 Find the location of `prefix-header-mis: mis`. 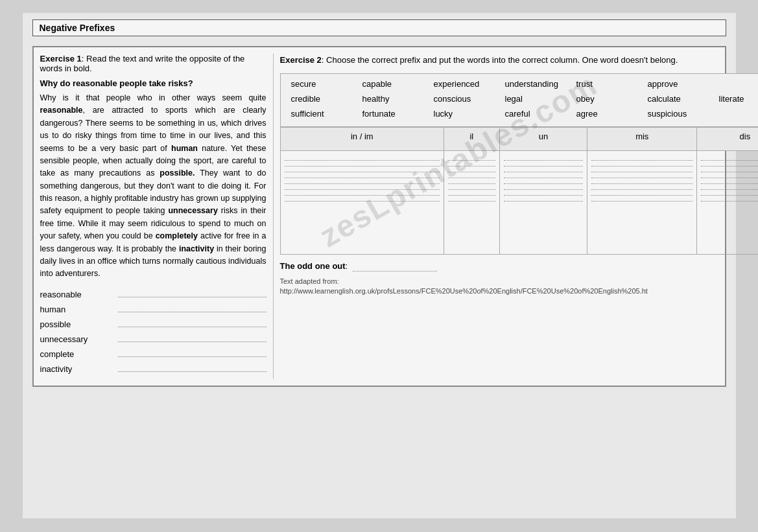

prefix-header-mis: mis is located at coordinates (642, 139).